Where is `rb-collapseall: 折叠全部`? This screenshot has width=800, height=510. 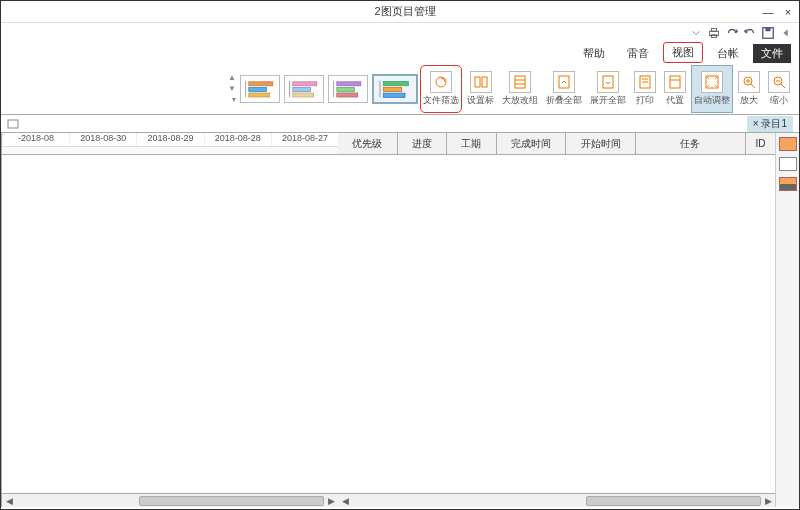
rb-collapseall: 折叠全部 is located at coordinates (564, 89).